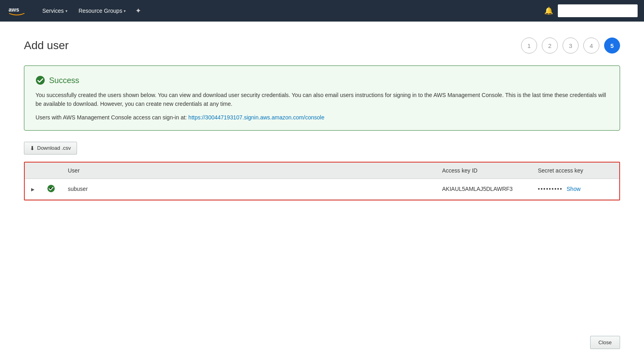  I want to click on download-icon: ⬇, so click(32, 148).